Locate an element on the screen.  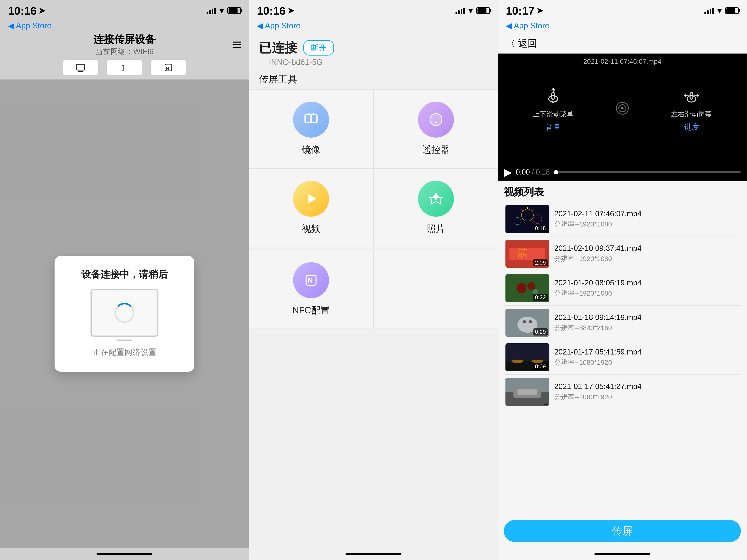
svg-text: N is located at coordinates (310, 281).